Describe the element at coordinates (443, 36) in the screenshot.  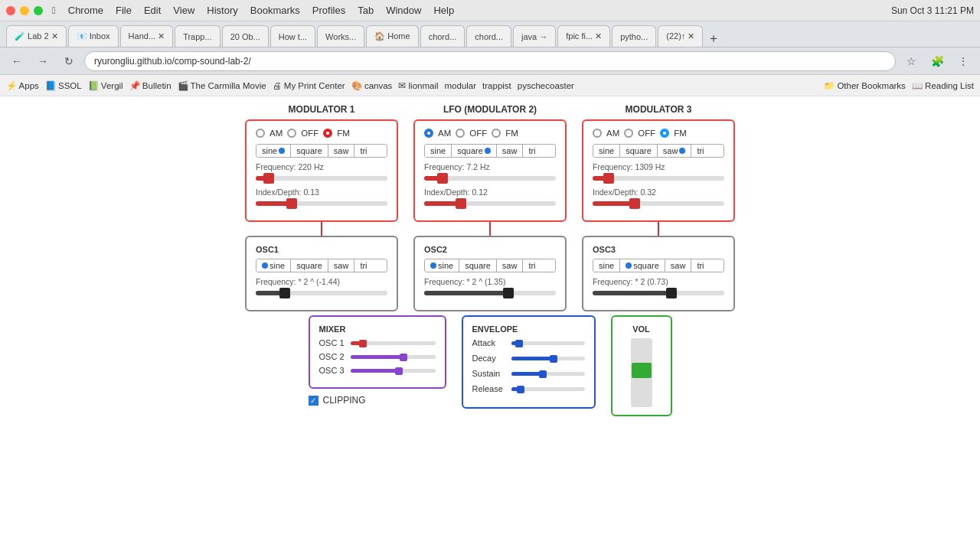
I see `tab-chord1: chord...` at that location.